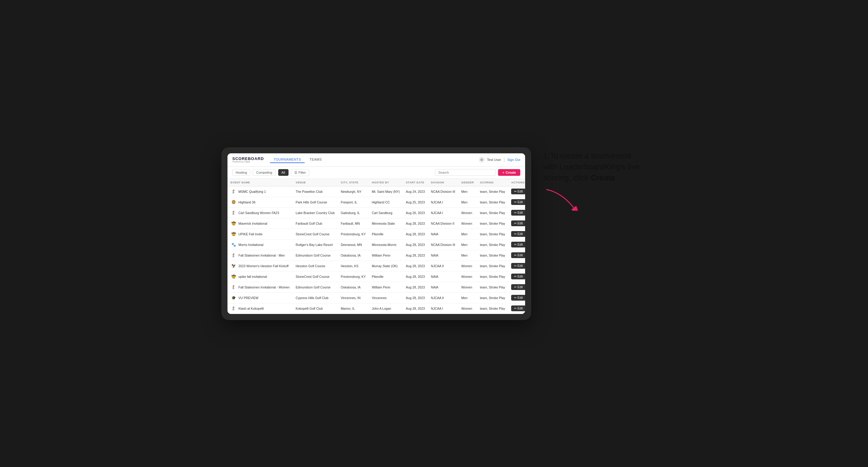 The width and height of the screenshot is (868, 467). I want to click on table-row: 🦅2023 Women's Hesston Fall KickoffHessto…, so click(376, 266).